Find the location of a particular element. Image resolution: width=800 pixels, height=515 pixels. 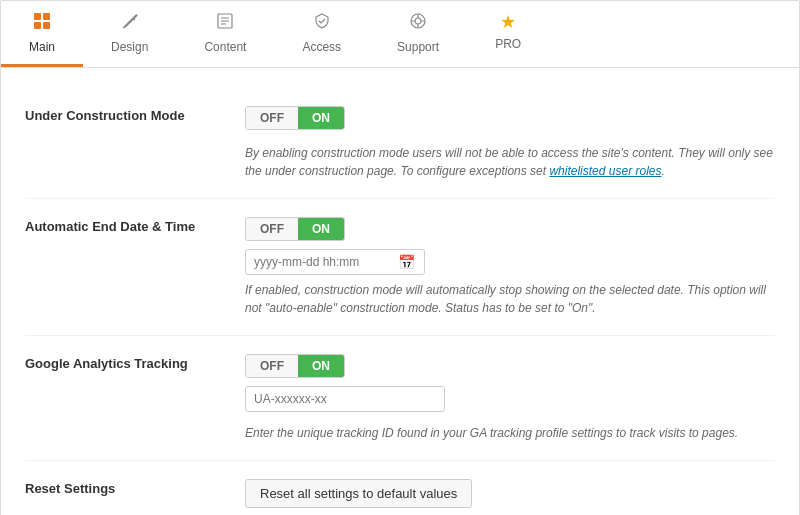

auto-end-toggle: OFF ON is located at coordinates (295, 229).